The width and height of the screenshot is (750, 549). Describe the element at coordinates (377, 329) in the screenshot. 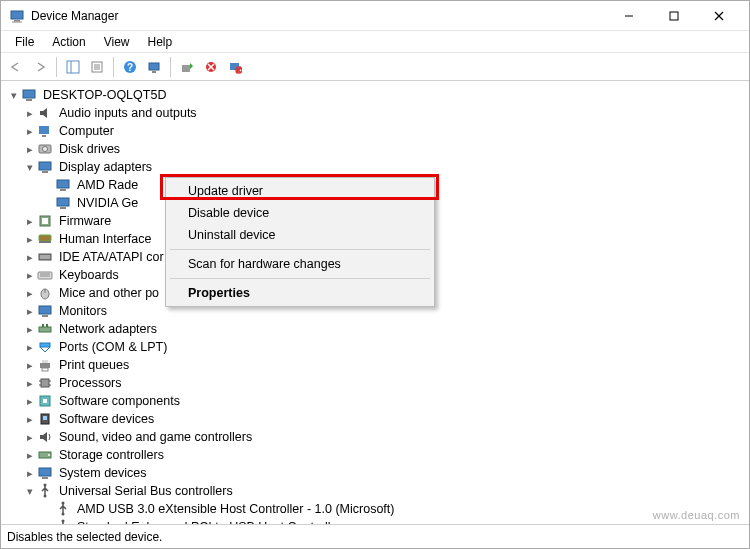

I see `tree-category-network: ▸Network adapters` at that location.